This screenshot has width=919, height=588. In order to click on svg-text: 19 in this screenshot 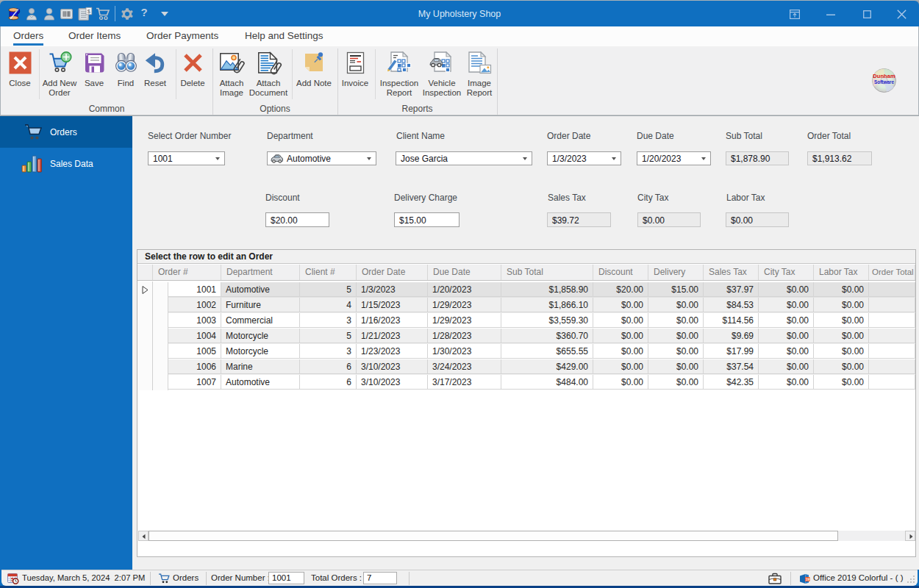, I will do `click(807, 579)`.